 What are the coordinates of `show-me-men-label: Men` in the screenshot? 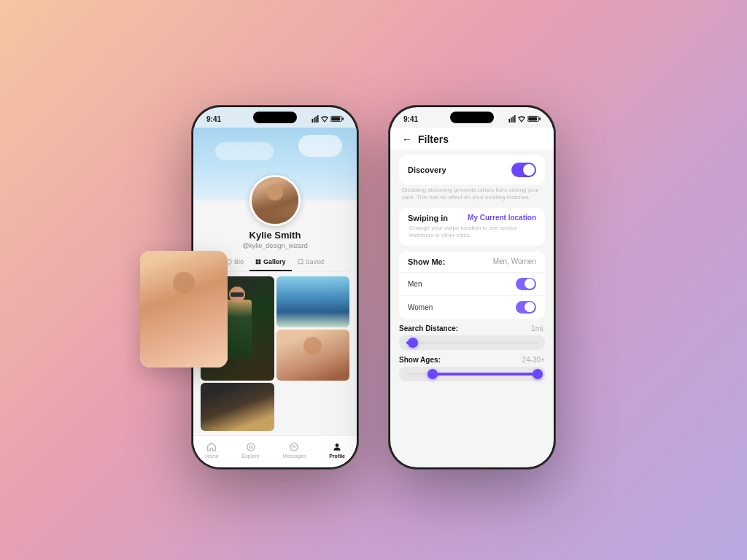 It's located at (414, 284).